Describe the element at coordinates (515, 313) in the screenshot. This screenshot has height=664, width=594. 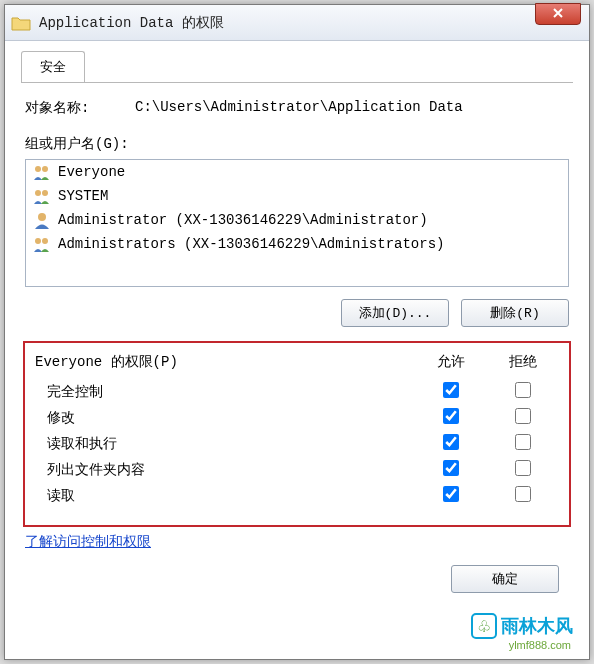
I see `remove-button: 删除(R)` at that location.